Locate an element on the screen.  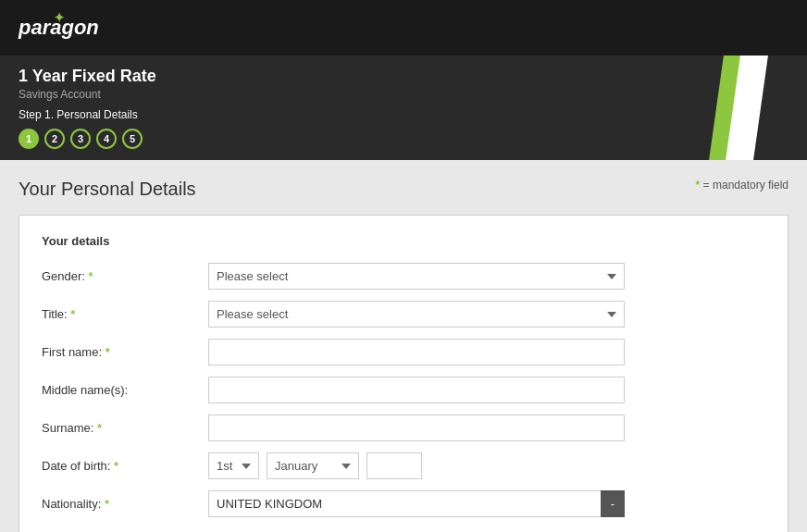
middlename-input is located at coordinates (416, 390).